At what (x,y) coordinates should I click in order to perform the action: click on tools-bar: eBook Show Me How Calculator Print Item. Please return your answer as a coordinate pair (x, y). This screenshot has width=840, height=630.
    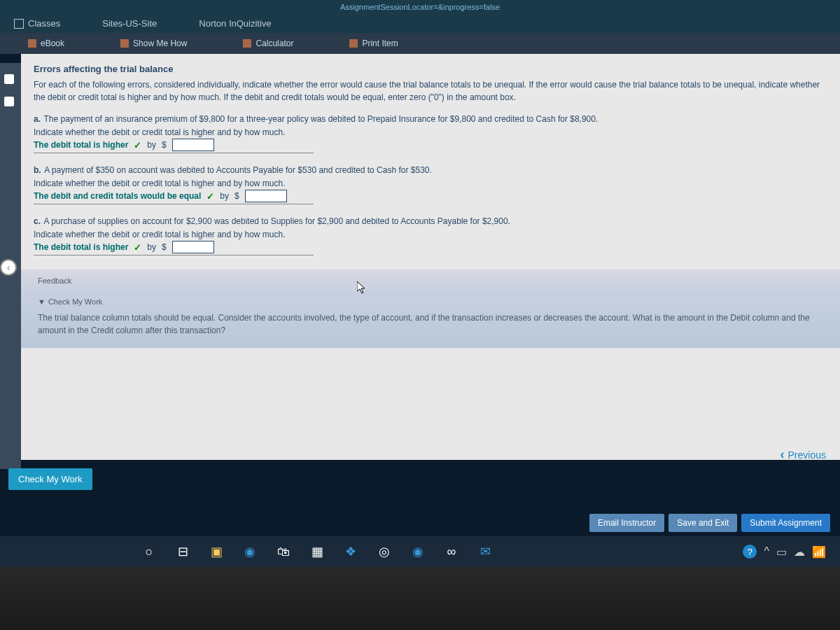
    Looking at the image, I should click on (420, 43).